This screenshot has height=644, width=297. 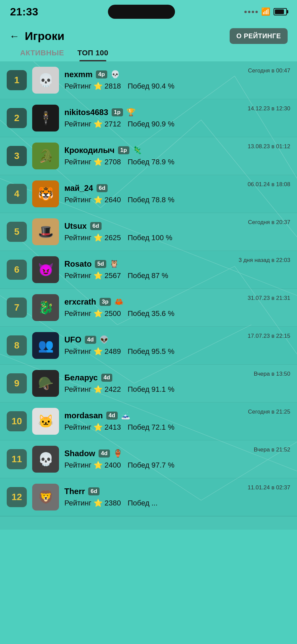 I want to click on rating-value: 2500, so click(x=113, y=314).